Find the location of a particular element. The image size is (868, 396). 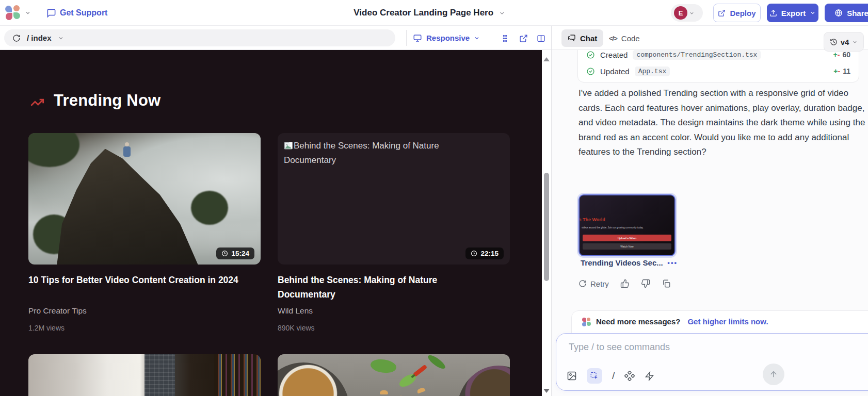

retry-label: Retry is located at coordinates (600, 284).